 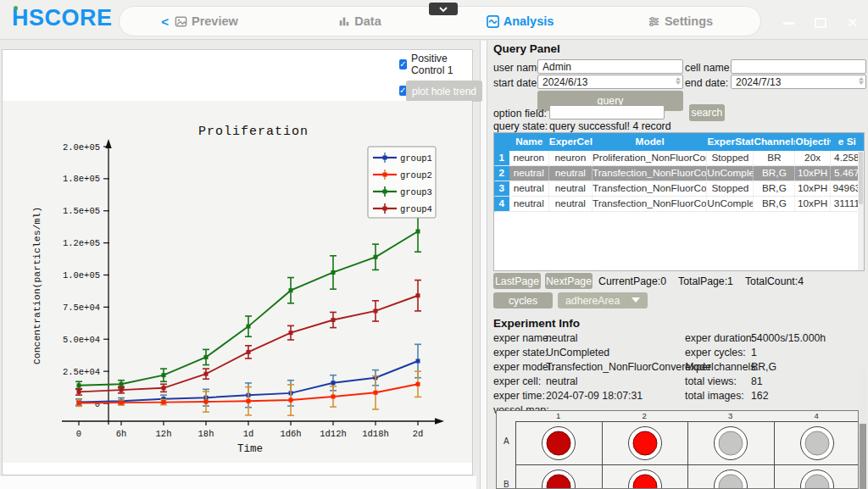 What do you see at coordinates (679, 158) in the screenshot?
I see `table-row: 1neuronneuronProliferation_NonFluorConve…` at bounding box center [679, 158].